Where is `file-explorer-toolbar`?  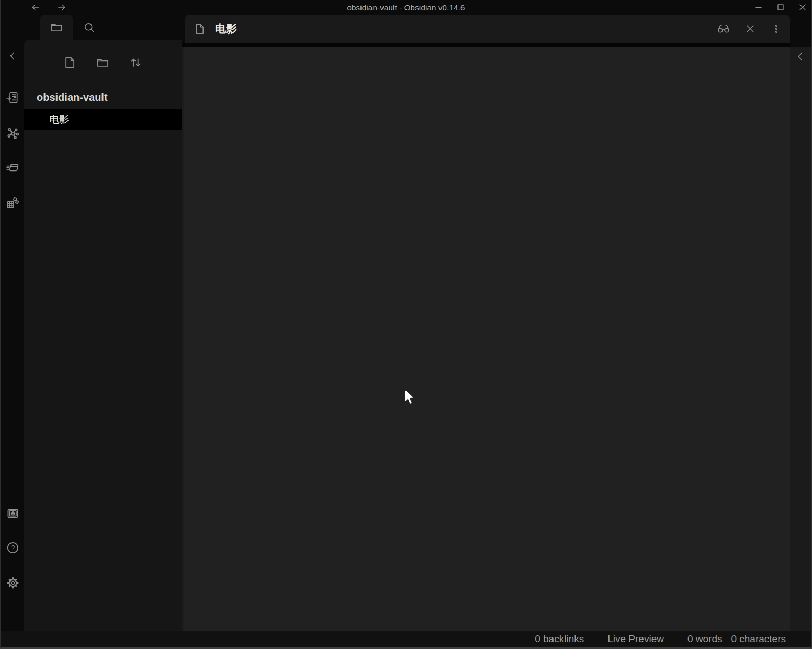 file-explorer-toolbar is located at coordinates (103, 54).